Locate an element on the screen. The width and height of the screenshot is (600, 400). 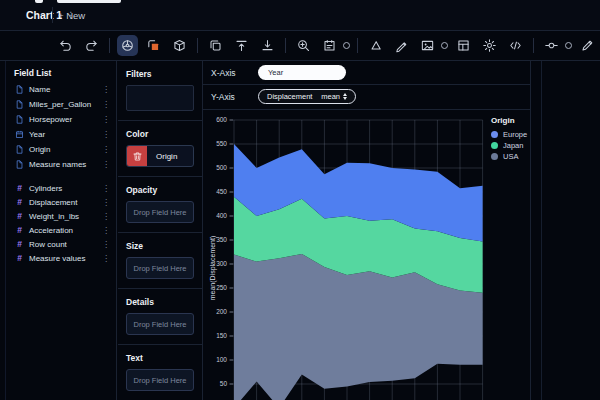
svg-text: 550 is located at coordinates (222, 144).